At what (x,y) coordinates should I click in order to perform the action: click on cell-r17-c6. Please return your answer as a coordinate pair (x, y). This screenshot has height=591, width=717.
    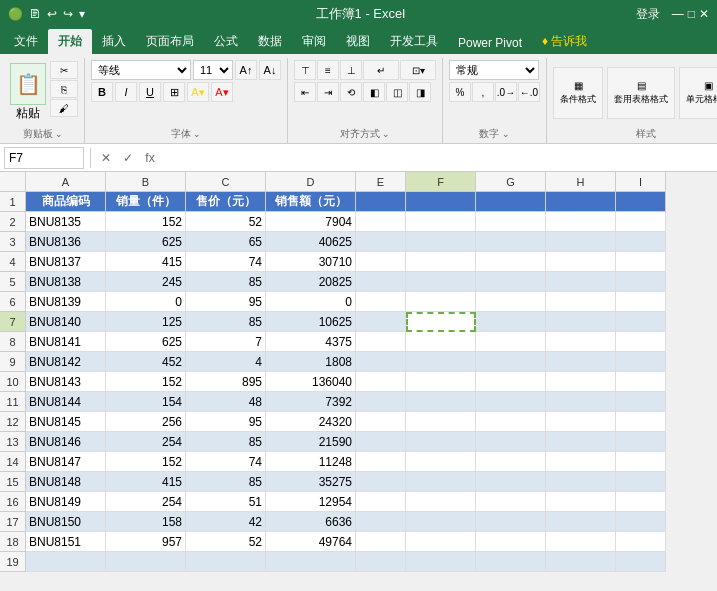
    Looking at the image, I should click on (511, 522).